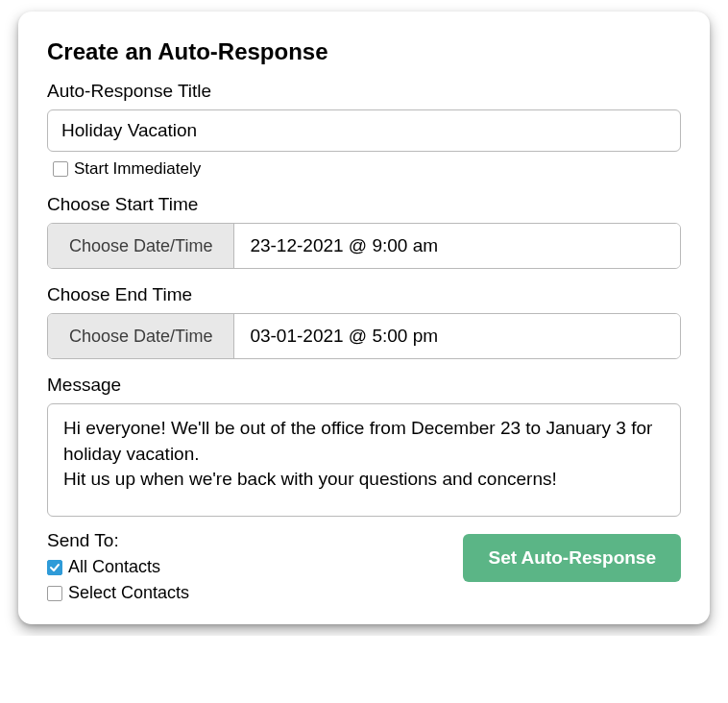 Image resolution: width=728 pixels, height=703 pixels. What do you see at coordinates (137, 169) in the screenshot?
I see `start-immediately-label: Start Immediately` at bounding box center [137, 169].